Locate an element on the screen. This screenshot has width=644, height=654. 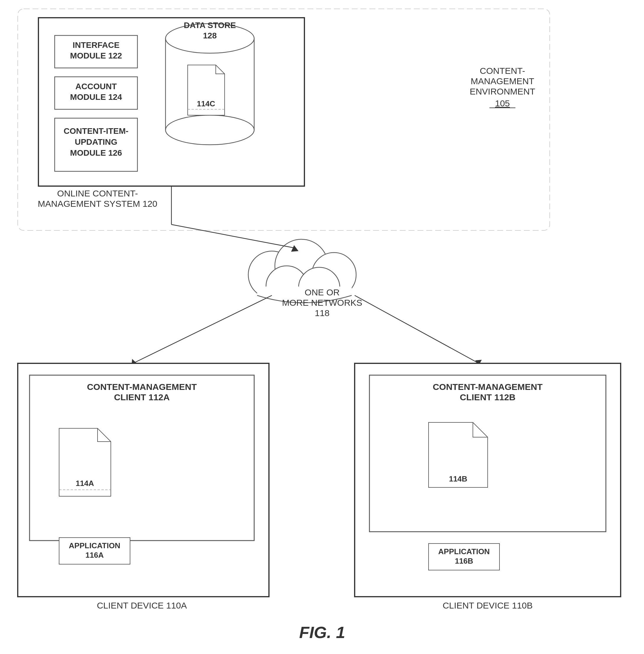
svg-text: UPDATING is located at coordinates (96, 142).